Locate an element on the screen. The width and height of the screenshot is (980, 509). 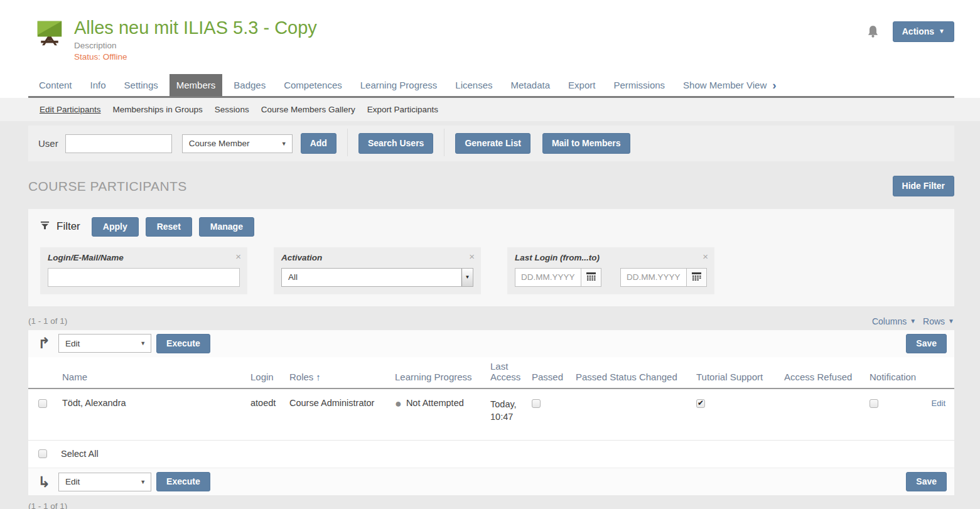
subtab-edit-participants: Edit Participants is located at coordinates (70, 109).